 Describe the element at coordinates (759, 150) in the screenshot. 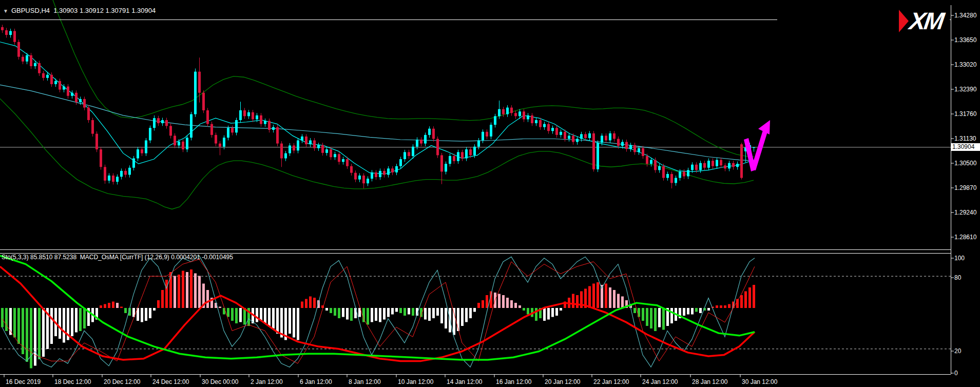

I see `trend-arrow` at that location.